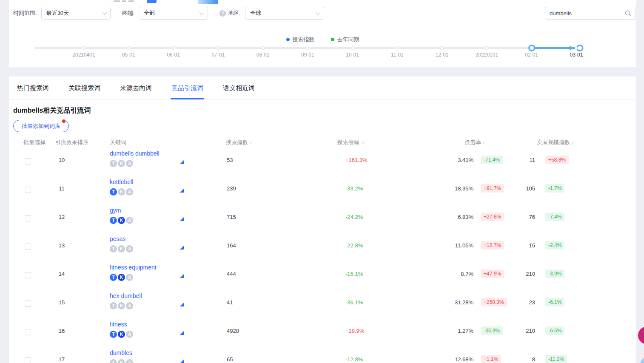 The image size is (644, 363). What do you see at coordinates (322, 88) in the screenshot?
I see `tab-bar: 热门搜索词 关联搜索词 来源去向词 竞品引流词 语义相近词` at bounding box center [322, 88].